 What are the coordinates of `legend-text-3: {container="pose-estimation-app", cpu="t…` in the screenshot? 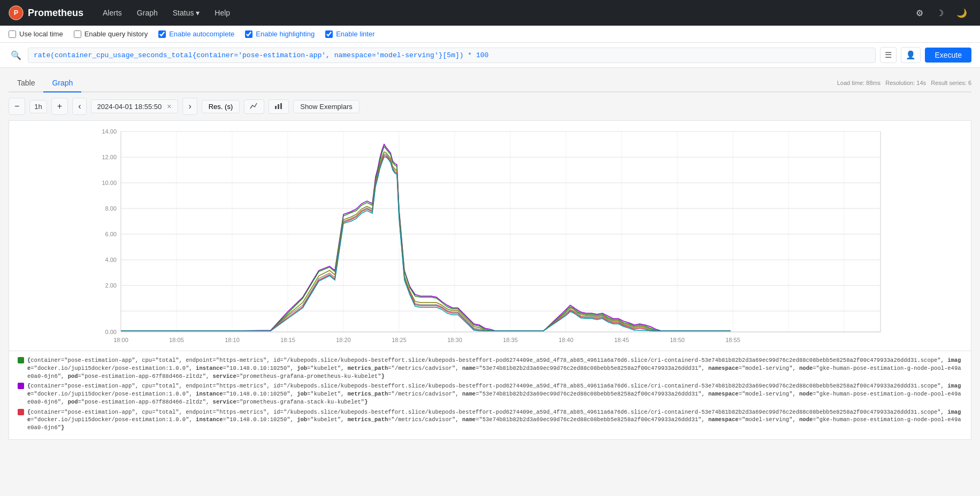 It's located at (495, 420).